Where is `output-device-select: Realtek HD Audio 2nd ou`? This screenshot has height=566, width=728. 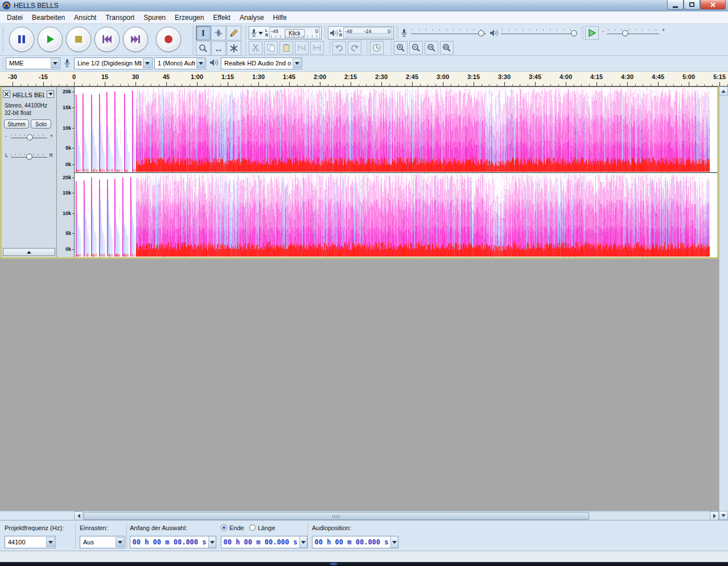
output-device-select: Realtek HD Audio 2nd ou is located at coordinates (262, 64).